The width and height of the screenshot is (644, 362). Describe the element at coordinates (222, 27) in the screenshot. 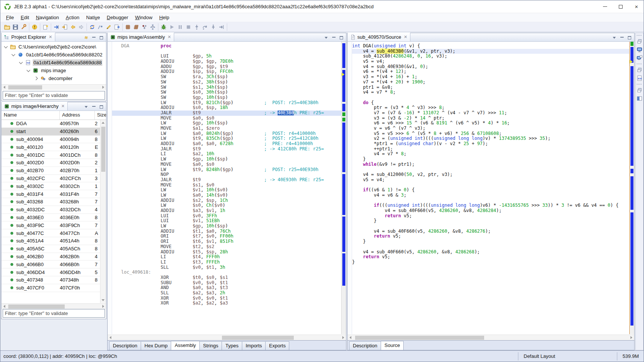

I see `run-to-line-icon` at that location.